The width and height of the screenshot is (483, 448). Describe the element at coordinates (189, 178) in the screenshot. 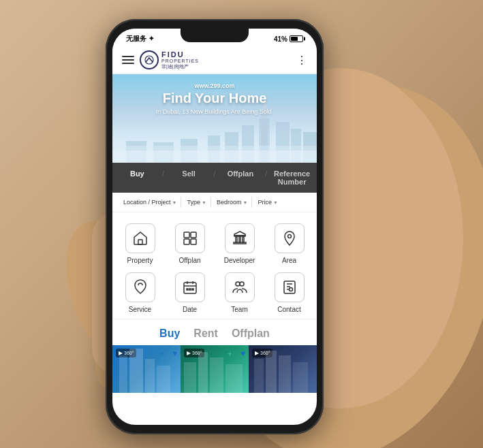

I see `tab-sell: Sell` at that location.